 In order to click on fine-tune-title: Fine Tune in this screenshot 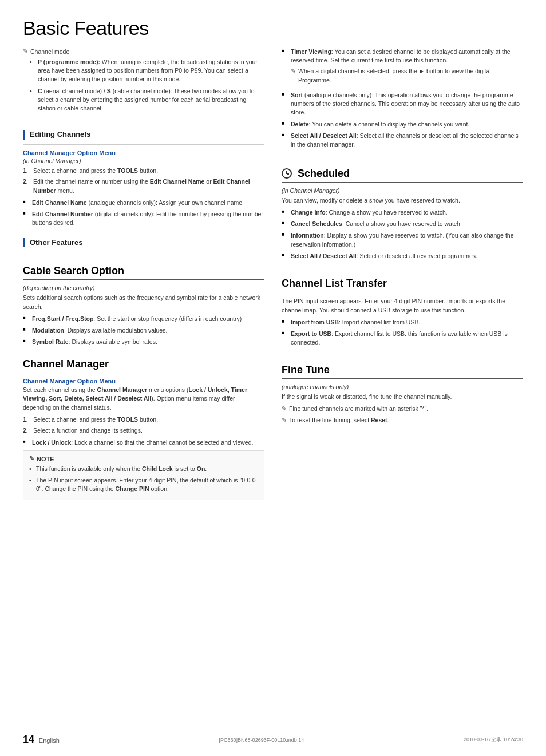, I will do `click(402, 370)`.